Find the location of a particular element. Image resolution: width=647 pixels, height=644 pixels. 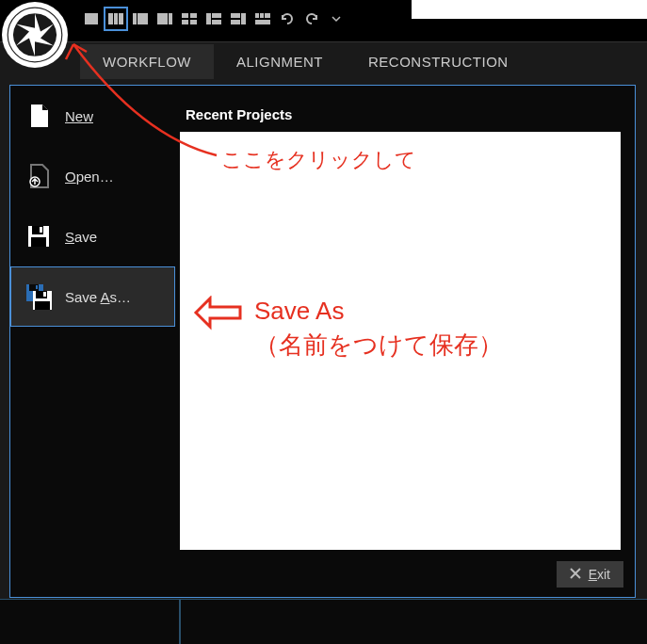

layout-2col-left-icon is located at coordinates (140, 19).